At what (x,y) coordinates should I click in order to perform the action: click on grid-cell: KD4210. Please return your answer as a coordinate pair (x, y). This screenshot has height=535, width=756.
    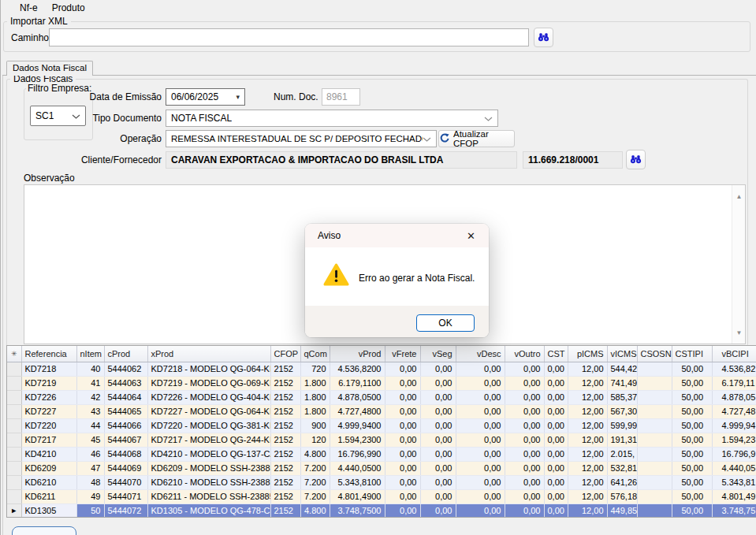
    Looking at the image, I should click on (49, 454).